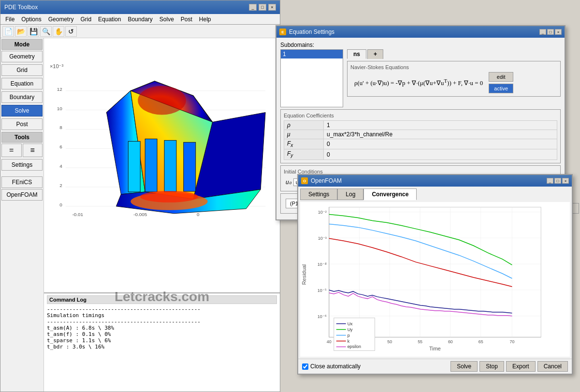 The image size is (580, 392). I want to click on sidebar-boundary: Boundary, so click(22, 97).